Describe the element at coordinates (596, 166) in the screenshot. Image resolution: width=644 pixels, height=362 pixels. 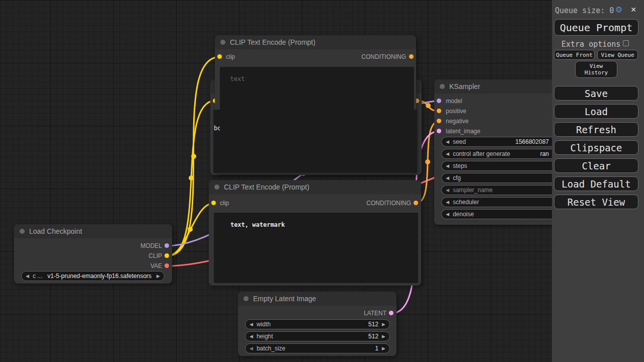
I see `clear-button: Clear` at that location.